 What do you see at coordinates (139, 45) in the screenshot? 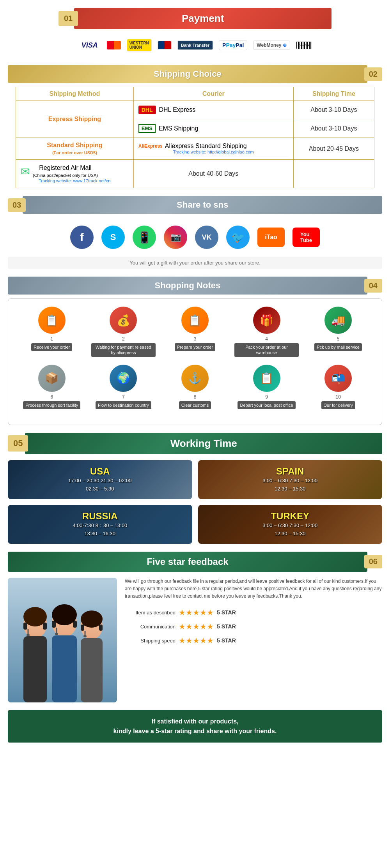
I see `western-union-logo: WESTERNUNION` at bounding box center [139, 45].